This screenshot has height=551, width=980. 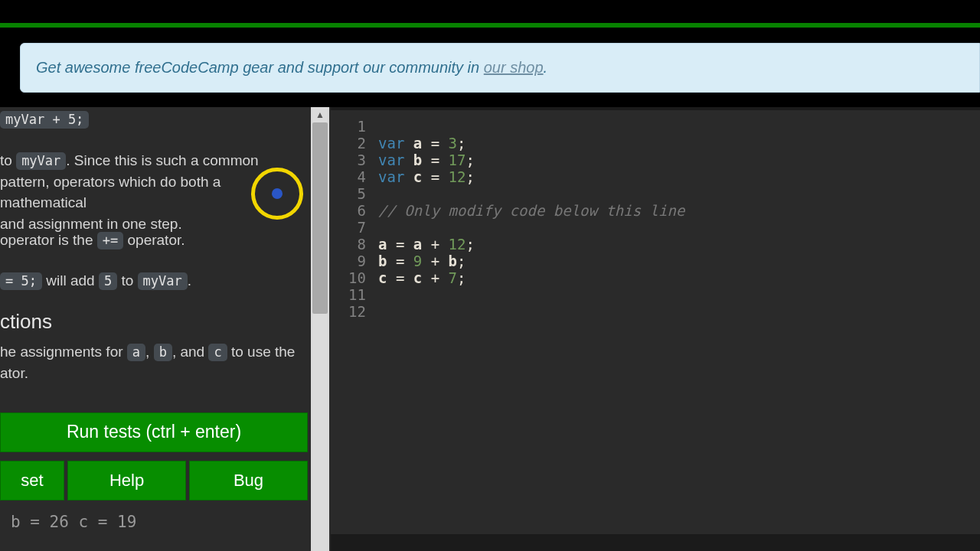 What do you see at coordinates (546, 67) in the screenshot?
I see `banner-text-suffix: .` at bounding box center [546, 67].